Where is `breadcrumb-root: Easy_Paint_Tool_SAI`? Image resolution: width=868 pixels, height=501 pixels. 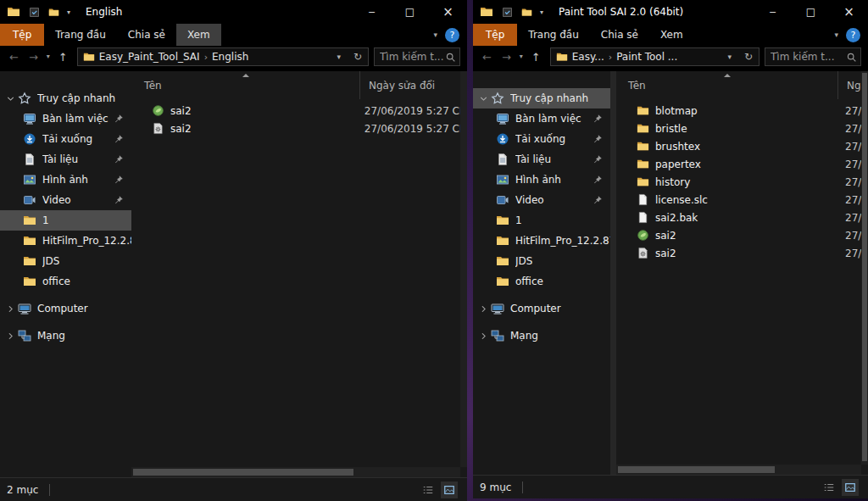 breadcrumb-root: Easy_Paint_Tool_SAI is located at coordinates (149, 57).